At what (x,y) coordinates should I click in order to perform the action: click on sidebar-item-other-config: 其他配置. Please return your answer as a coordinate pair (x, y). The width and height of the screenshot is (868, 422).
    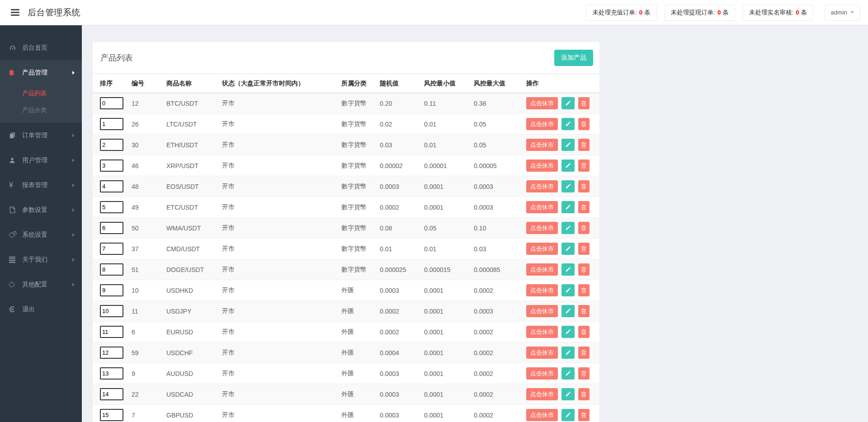
    Looking at the image, I should click on (41, 285).